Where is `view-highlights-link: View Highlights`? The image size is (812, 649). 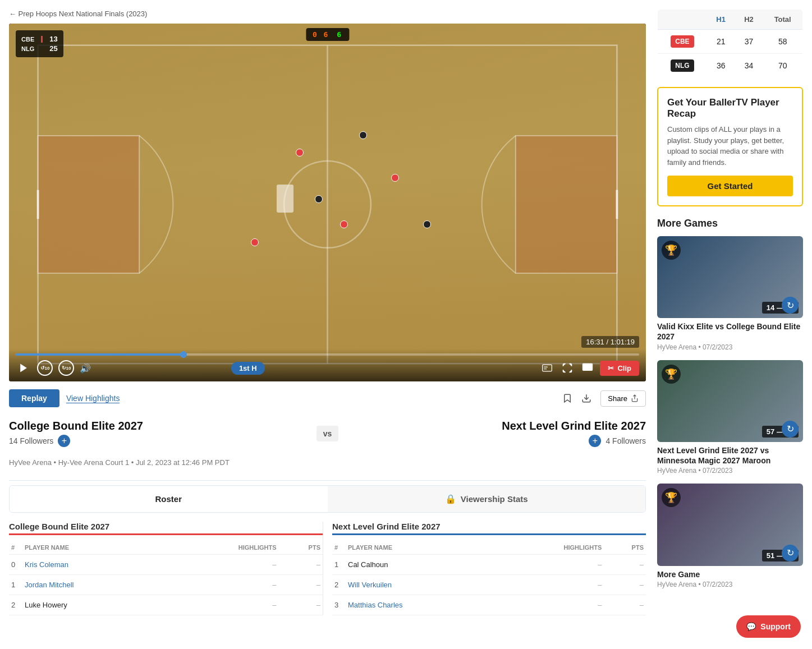
view-highlights-link: View Highlights is located at coordinates (93, 398).